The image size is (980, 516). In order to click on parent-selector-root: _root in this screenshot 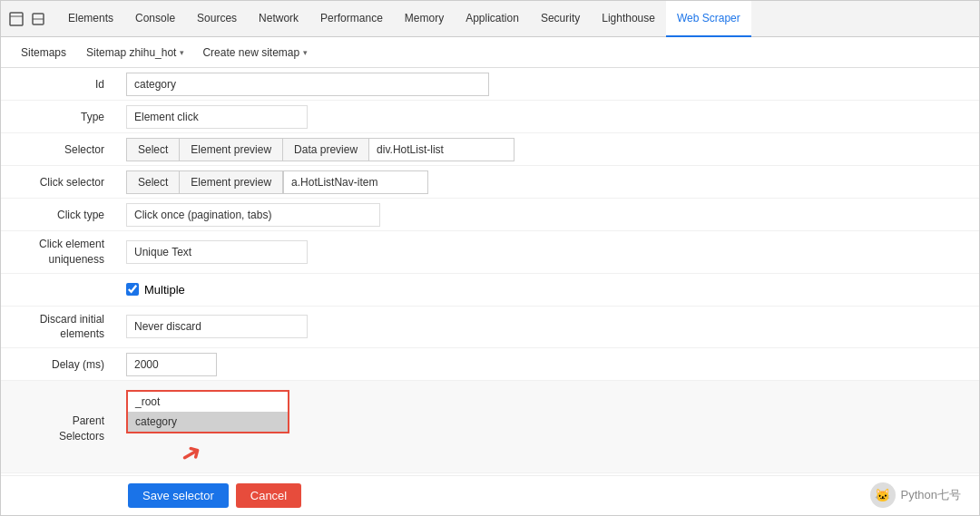, I will do `click(208, 402)`.